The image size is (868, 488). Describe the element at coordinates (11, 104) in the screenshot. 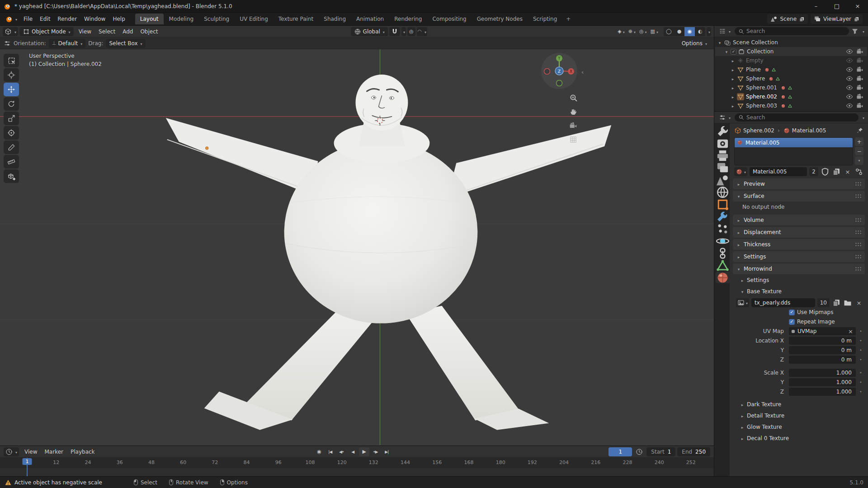

I see `tool-rotate` at that location.